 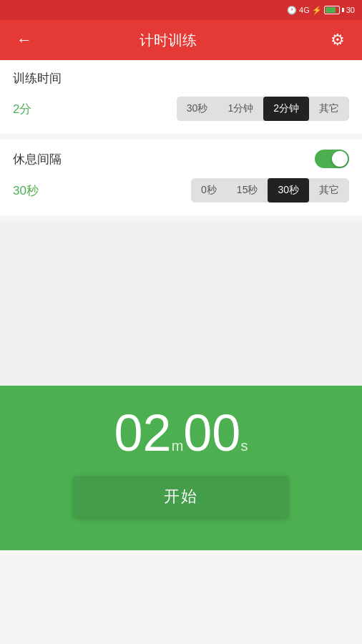 What do you see at coordinates (338, 40) in the screenshot?
I see `settings-button: ⚙` at bounding box center [338, 40].